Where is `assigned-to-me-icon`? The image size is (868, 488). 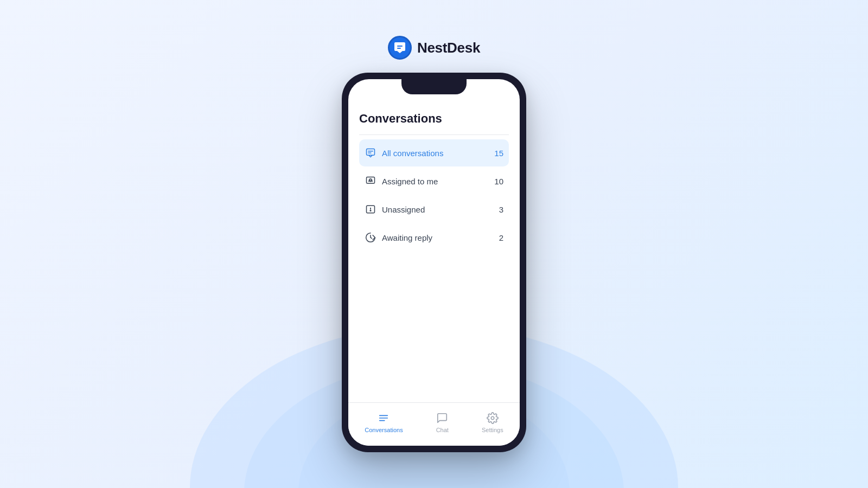
assigned-to-me-icon is located at coordinates (371, 181).